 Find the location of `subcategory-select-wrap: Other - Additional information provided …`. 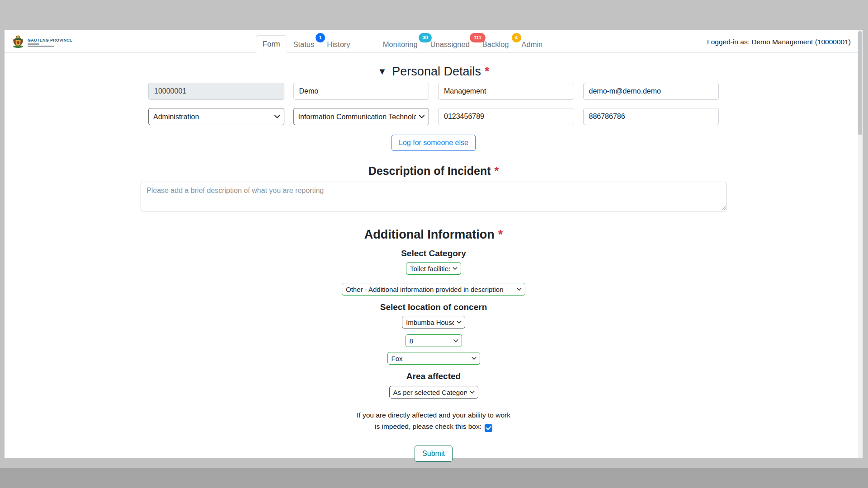

subcategory-select-wrap: Other - Additional information provided … is located at coordinates (434, 289).